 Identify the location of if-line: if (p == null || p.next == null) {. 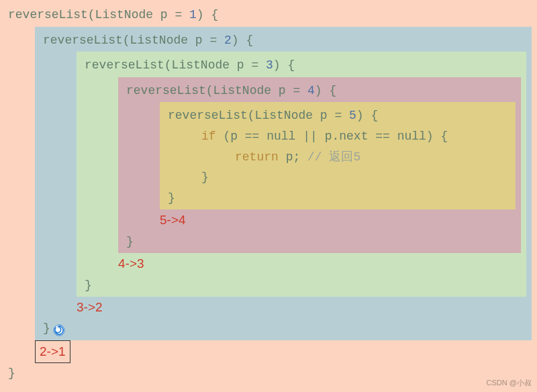
(356, 137).